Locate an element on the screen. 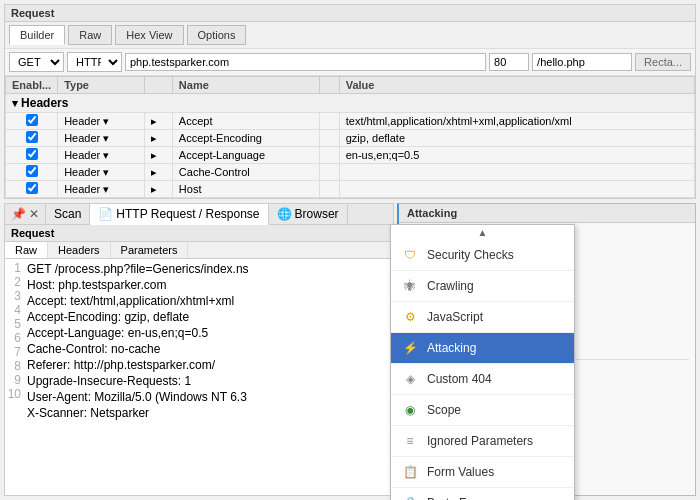 The height and width of the screenshot is (500, 700). close-icon: ✕ is located at coordinates (34, 214).